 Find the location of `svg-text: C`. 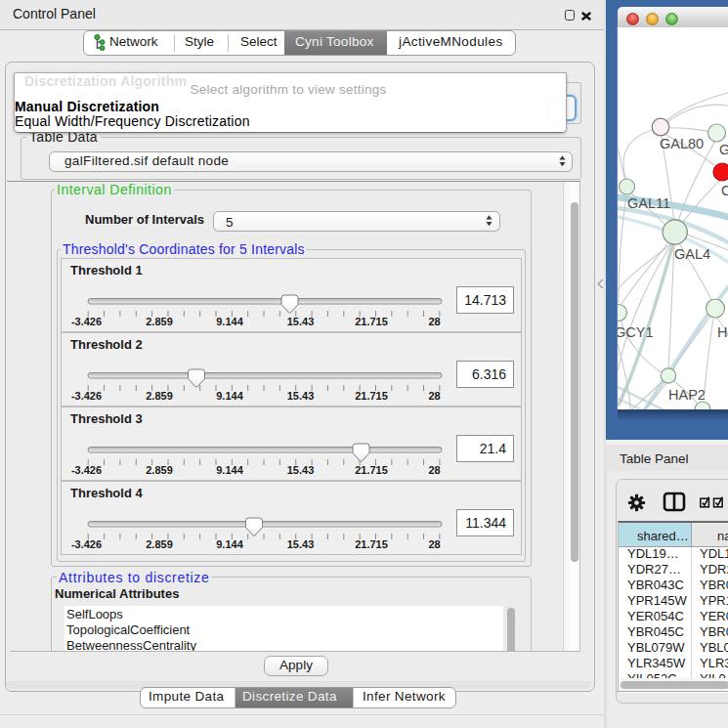

svg-text: C is located at coordinates (725, 191).